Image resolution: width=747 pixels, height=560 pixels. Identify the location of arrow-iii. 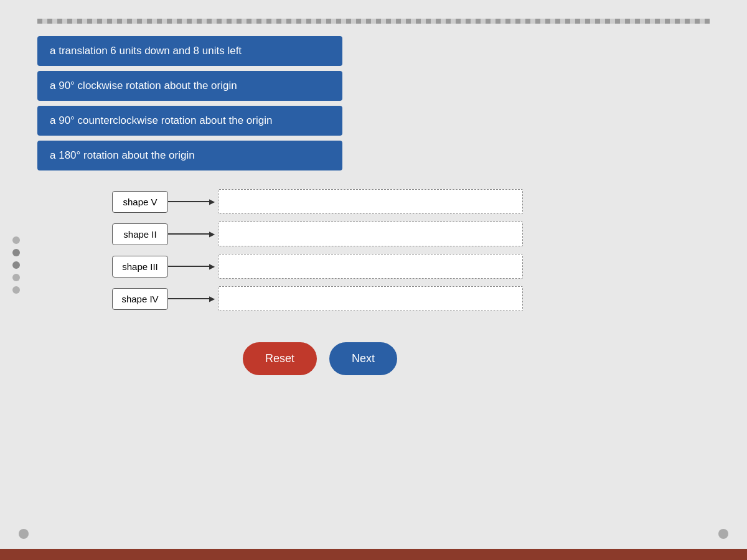
(193, 266).